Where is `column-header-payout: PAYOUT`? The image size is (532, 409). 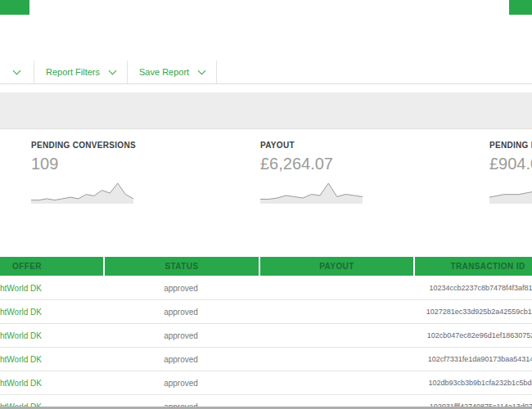 column-header-payout: PAYOUT is located at coordinates (337, 267).